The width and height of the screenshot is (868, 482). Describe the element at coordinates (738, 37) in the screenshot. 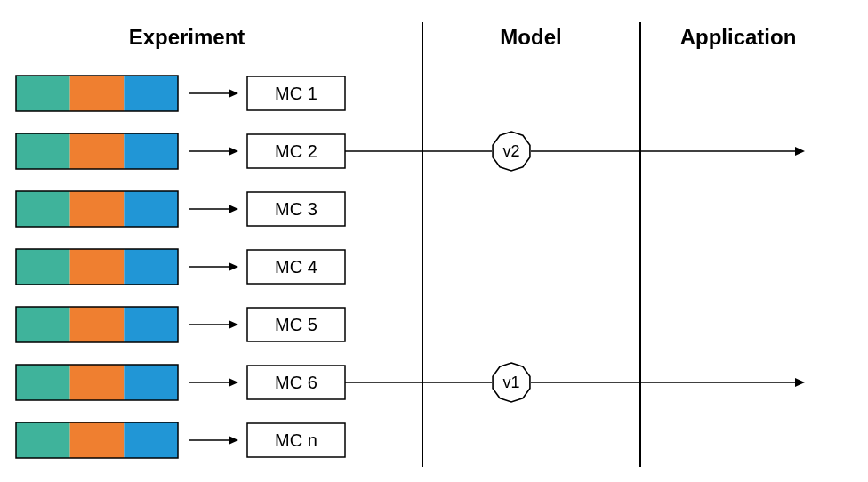

I see `column-heading-application: Application` at that location.